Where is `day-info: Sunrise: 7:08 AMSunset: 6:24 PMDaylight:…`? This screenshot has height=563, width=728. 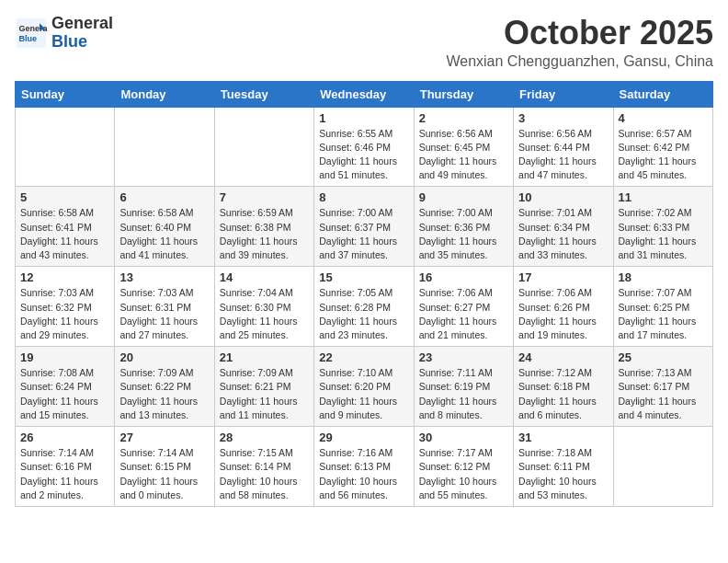 day-info: Sunrise: 7:08 AMSunset: 6:24 PMDaylight:… is located at coordinates (64, 394).